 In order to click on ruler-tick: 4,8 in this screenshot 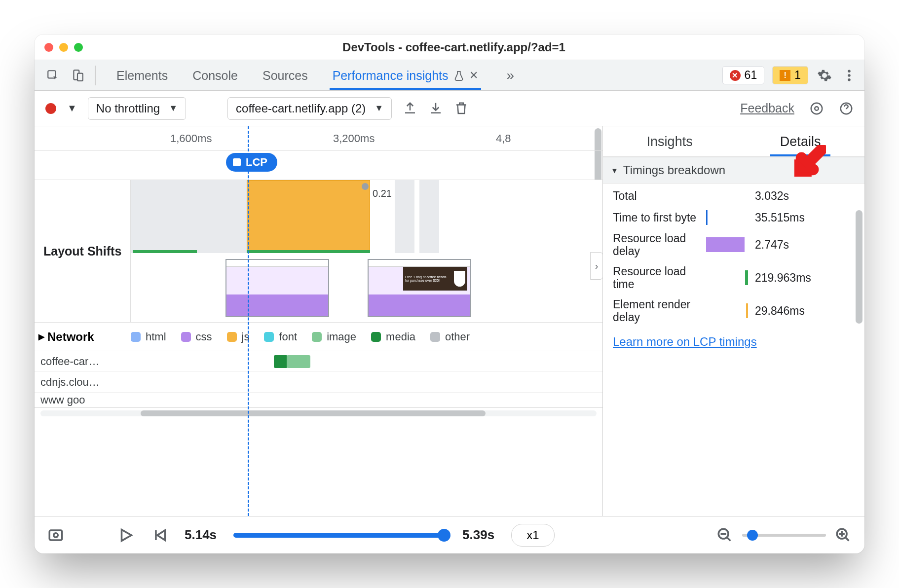, I will do `click(503, 139)`.